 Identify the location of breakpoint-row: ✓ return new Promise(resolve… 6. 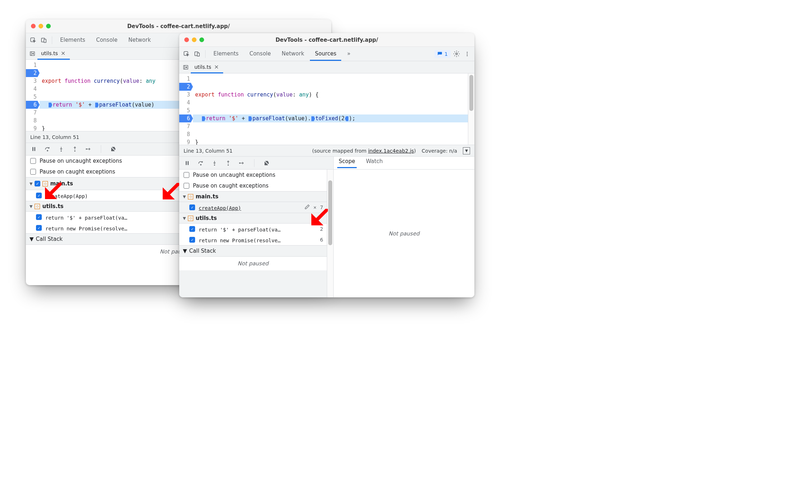
(253, 240).